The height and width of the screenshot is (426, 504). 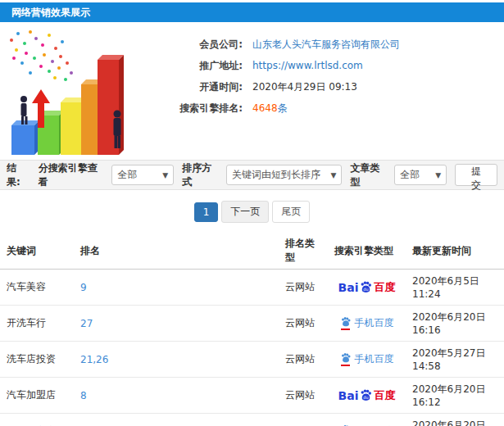 What do you see at coordinates (45, 13) in the screenshot?
I see `page-title: 网络营销效果展示` at bounding box center [45, 13].